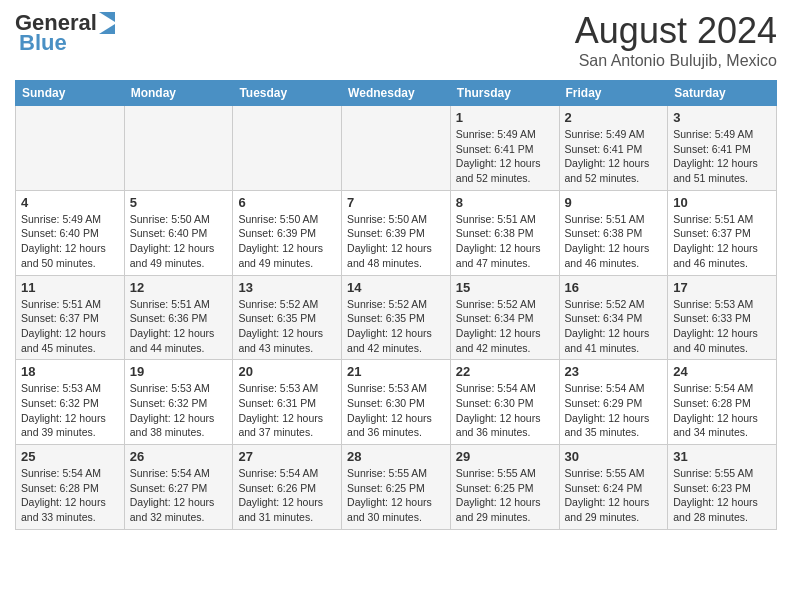 This screenshot has height=612, width=792. Describe the element at coordinates (70, 410) in the screenshot. I see `day-info: Sunrise: 5:53 AM Sunset: 6:32 PM Dayligh…` at that location.